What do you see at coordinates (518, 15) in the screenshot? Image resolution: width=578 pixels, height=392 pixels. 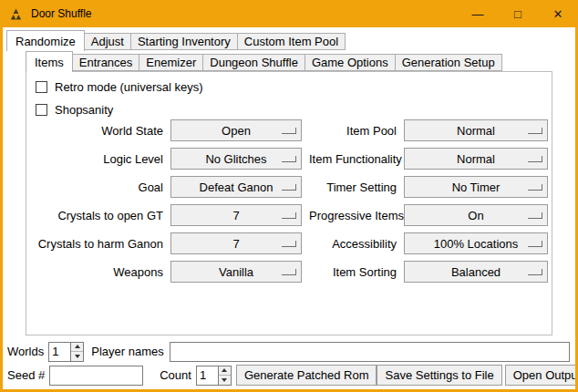 I see `maximize-icon: □` at bounding box center [518, 15].